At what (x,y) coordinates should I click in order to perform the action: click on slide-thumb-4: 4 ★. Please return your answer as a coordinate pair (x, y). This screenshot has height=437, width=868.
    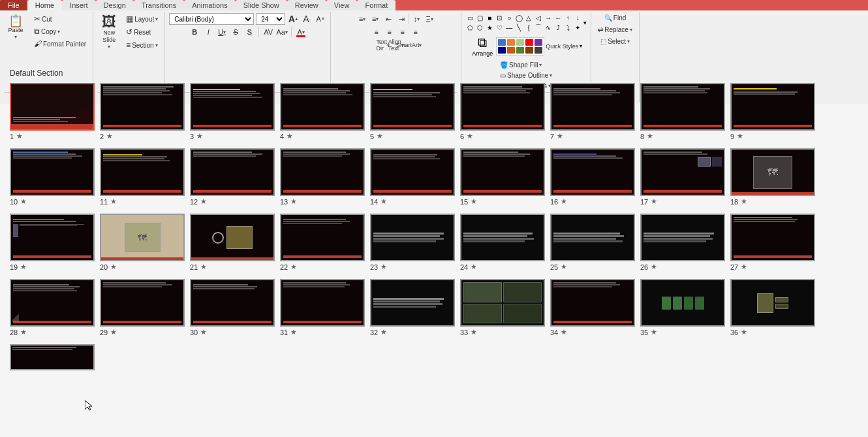
    Looking at the image, I should click on (322, 112).